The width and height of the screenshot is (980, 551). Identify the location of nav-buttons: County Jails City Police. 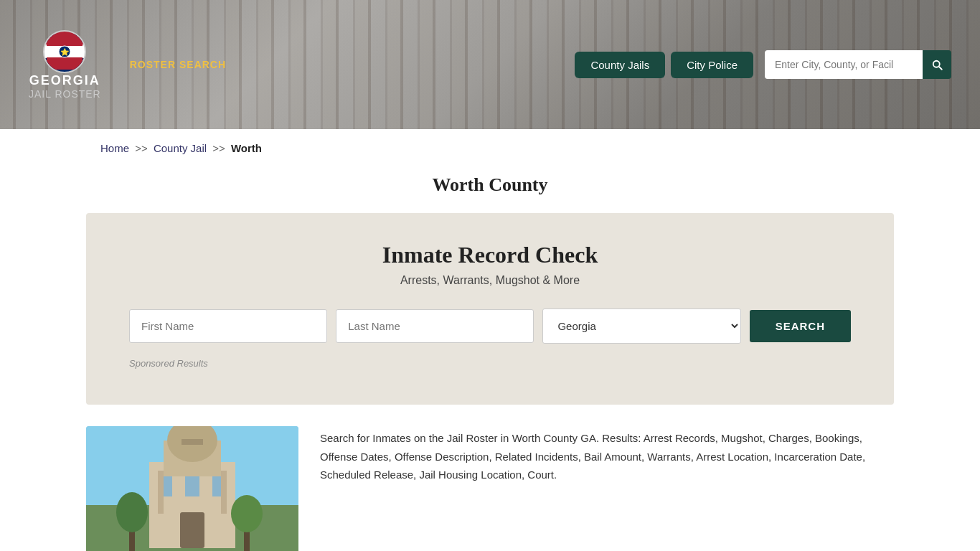
(664, 65).